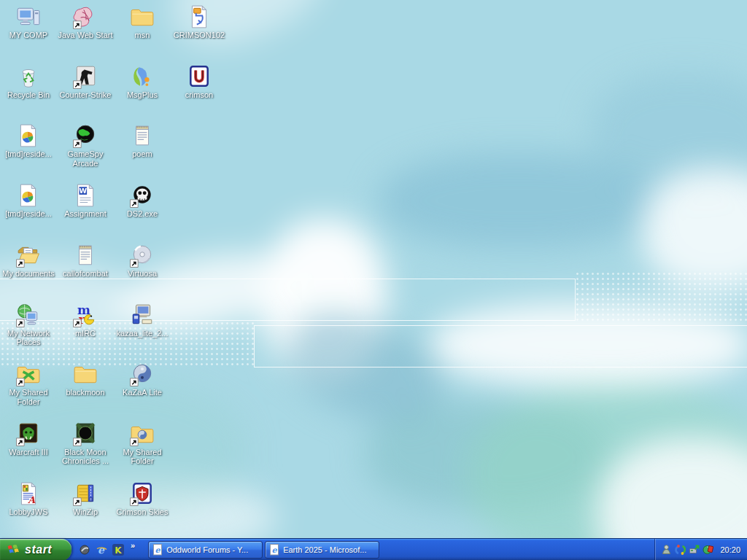 The image size is (747, 560). Describe the element at coordinates (85, 499) in the screenshot. I see `desktop-icon-winzip: WinZip` at that location.